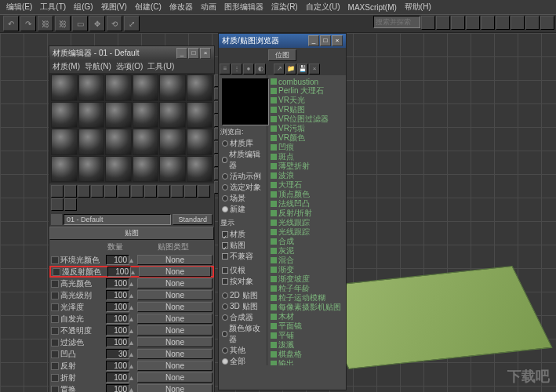 This screenshot has height=392, width=556. What do you see at coordinates (63, 24) in the screenshot?
I see `tool-unlink: ⛓` at bounding box center [63, 24].